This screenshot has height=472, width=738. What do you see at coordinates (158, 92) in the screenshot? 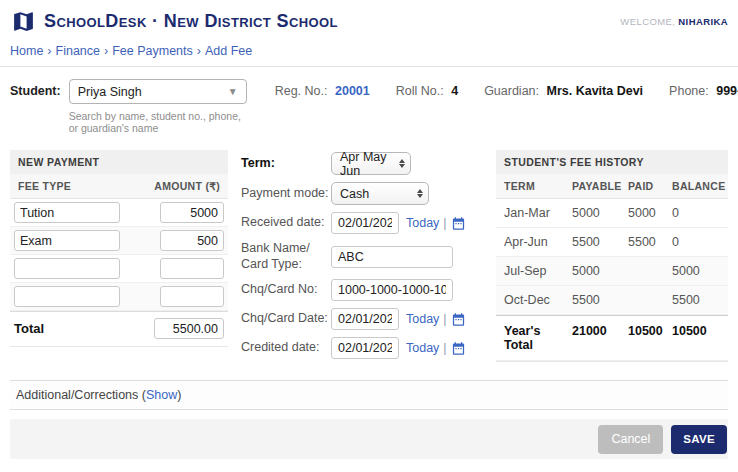
I see `student-select: Priya Singh ▼` at bounding box center [158, 92].